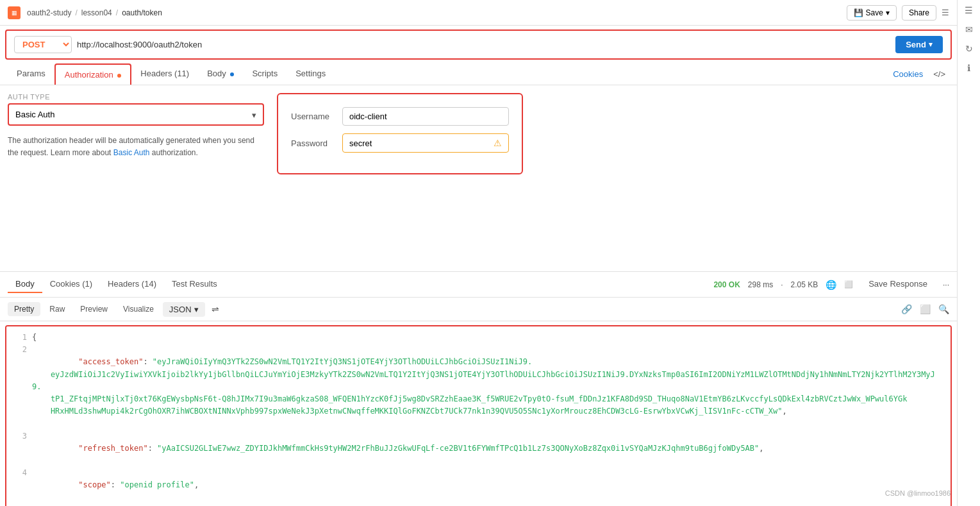 This screenshot has width=980, height=506. I want to click on response-meta: 200 OK 298 ms · 2.05 KB 🌐 ⬜ Save Respons…, so click(831, 285).